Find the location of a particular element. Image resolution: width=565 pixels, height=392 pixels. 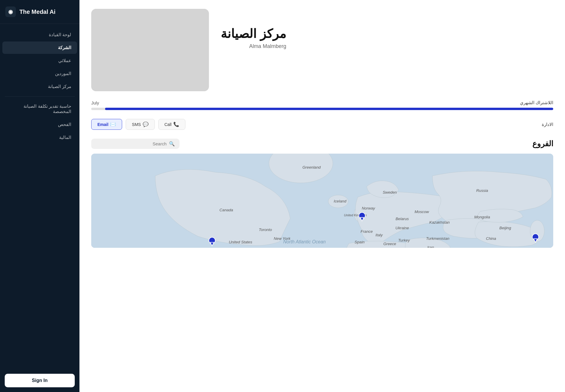

map-label: Mongolia is located at coordinates (482, 217).